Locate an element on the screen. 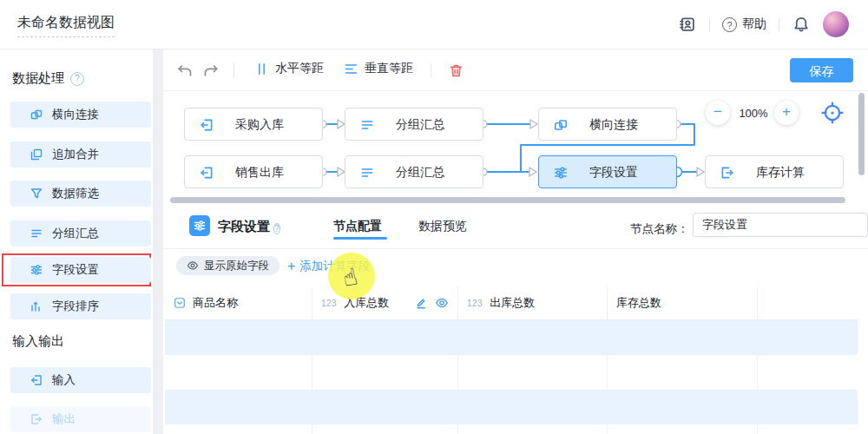 This screenshot has width=868, height=434. horizontal-spacing-icon is located at coordinates (262, 69).